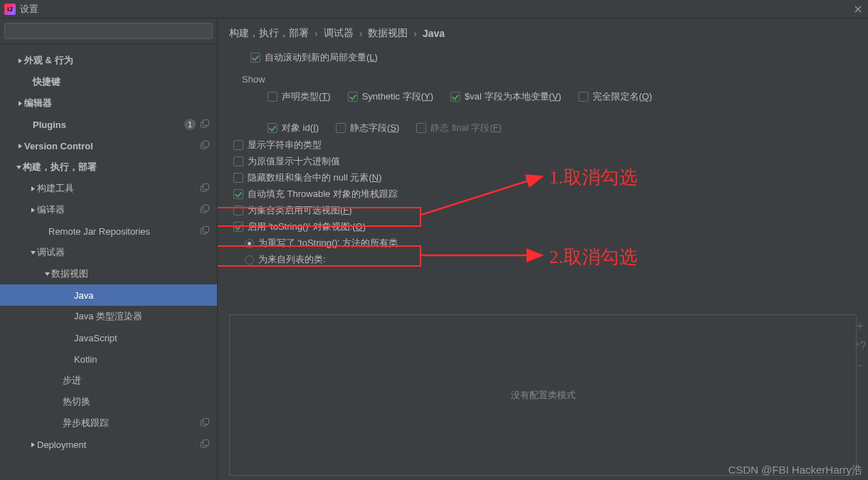  Describe the element at coordinates (108, 316) in the screenshot. I see `tree-item-12: Java 类型渲染器` at that location.